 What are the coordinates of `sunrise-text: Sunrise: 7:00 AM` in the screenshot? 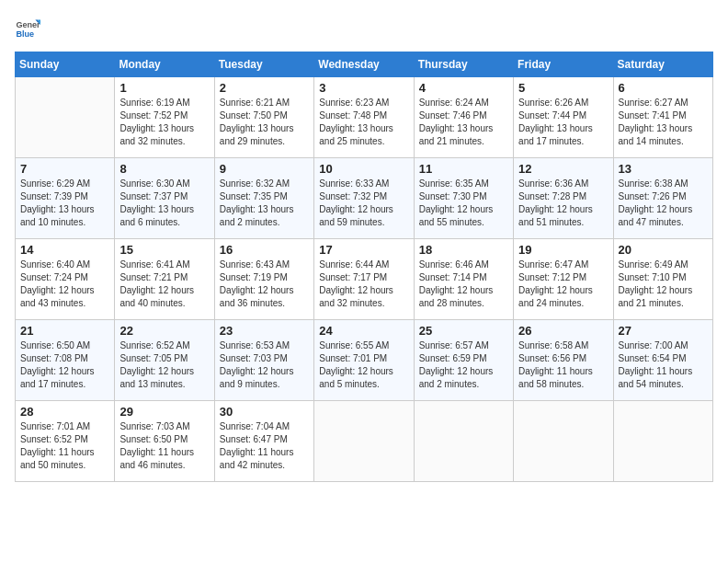 It's located at (664, 346).